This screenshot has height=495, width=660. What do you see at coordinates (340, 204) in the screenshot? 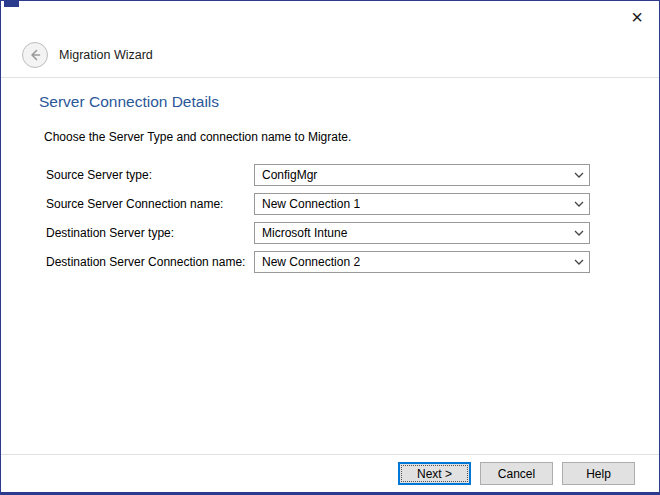
I see `form-row-source-connection-name: Source Server Connection name: New Conne…` at bounding box center [340, 204].